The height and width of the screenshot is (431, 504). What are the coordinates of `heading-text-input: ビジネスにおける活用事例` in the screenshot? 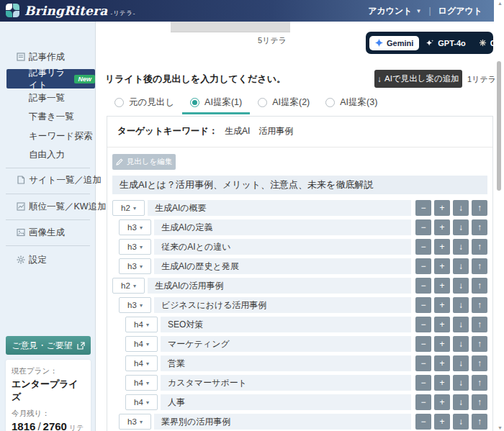 It's located at (282, 305).